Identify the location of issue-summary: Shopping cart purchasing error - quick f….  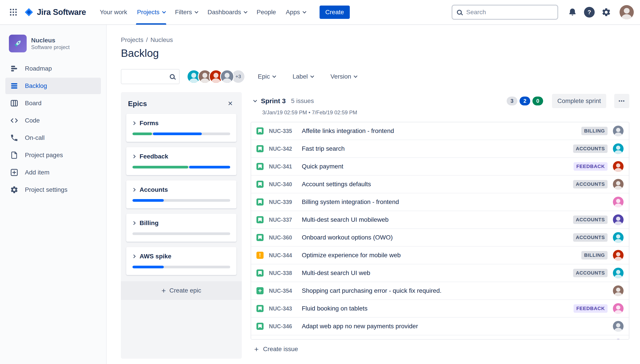
(455, 291).